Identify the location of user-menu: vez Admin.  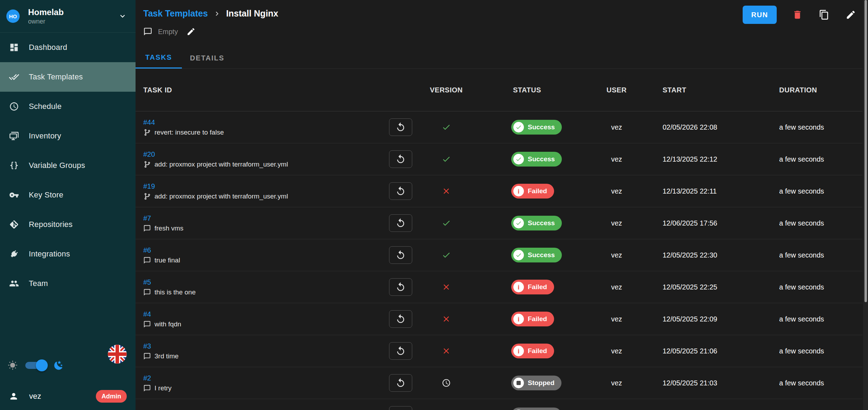
(68, 396).